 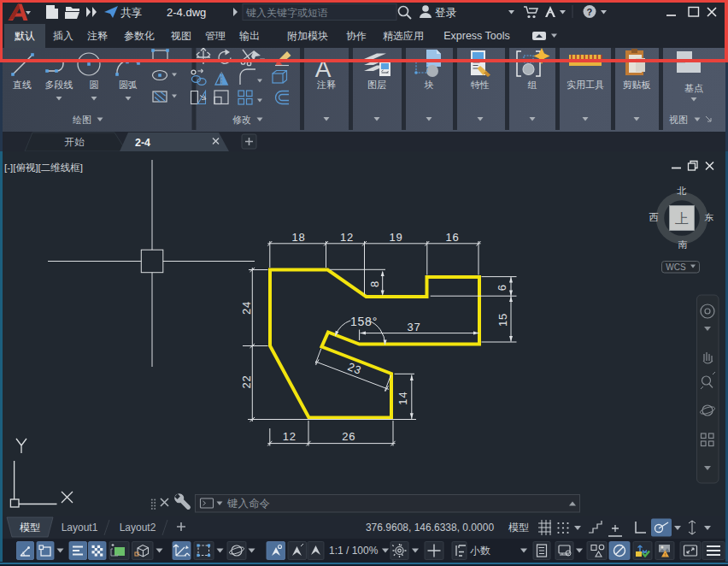 I want to click on svg-text: 小数, so click(x=480, y=551).